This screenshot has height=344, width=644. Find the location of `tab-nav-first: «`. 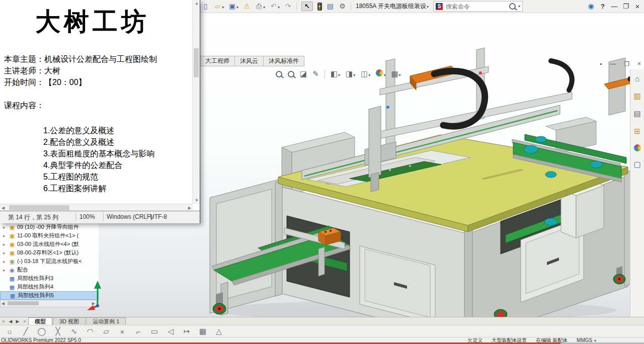

tab-nav-first: « is located at coordinates (4, 321).